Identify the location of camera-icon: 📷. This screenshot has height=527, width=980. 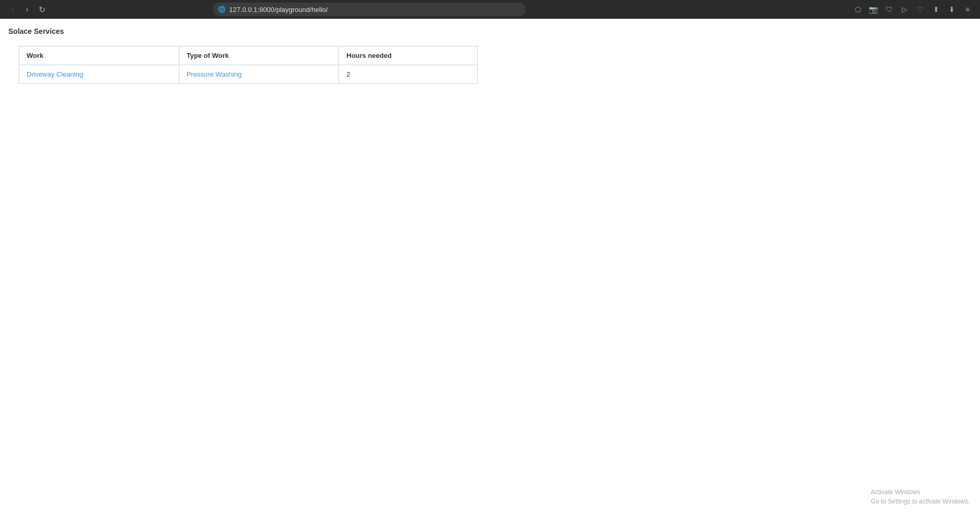
(874, 9).